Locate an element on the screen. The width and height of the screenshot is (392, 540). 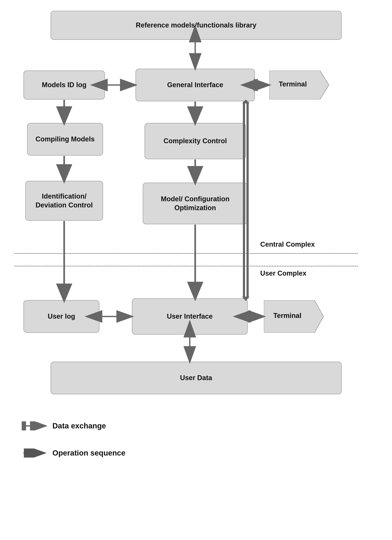
user-interface-label: User Interface is located at coordinates (190, 316).